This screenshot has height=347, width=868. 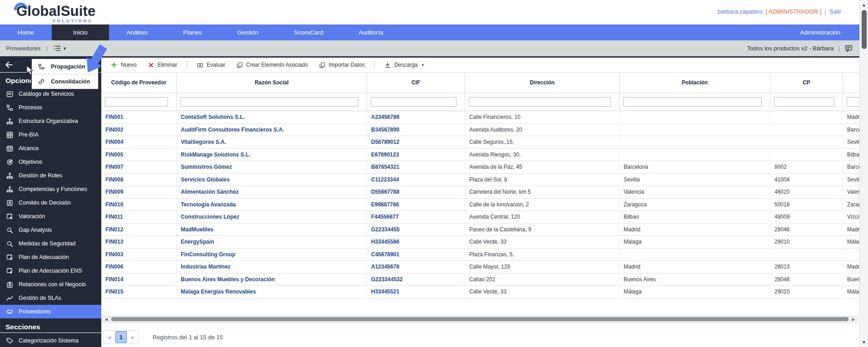 I want to click on cell-razon-social: Construcciones López, so click(x=272, y=217).